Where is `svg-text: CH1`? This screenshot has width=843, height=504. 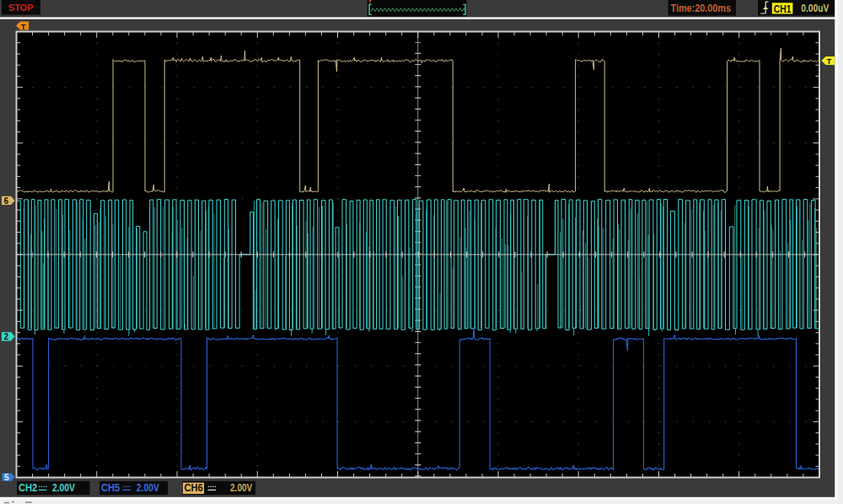
svg-text: CH1 is located at coordinates (782, 8).